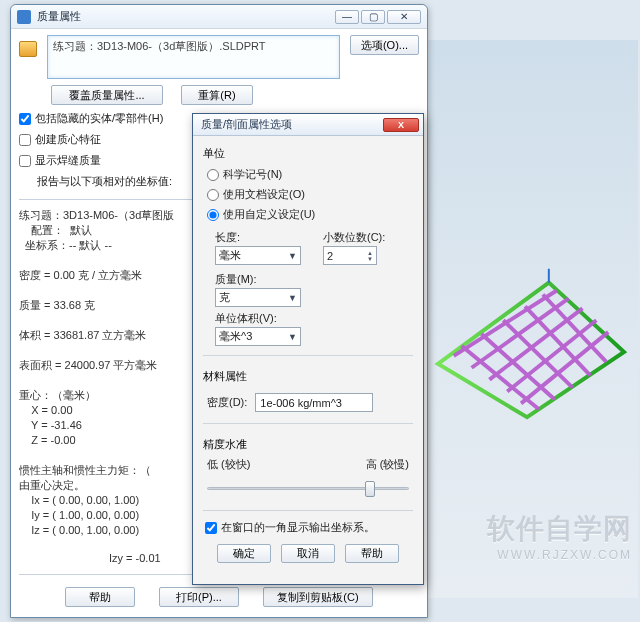  What do you see at coordinates (298, 528) in the screenshot?
I see `chk-show-output-cs-label: 在窗口的一角显示输出坐标系。` at bounding box center [298, 528].